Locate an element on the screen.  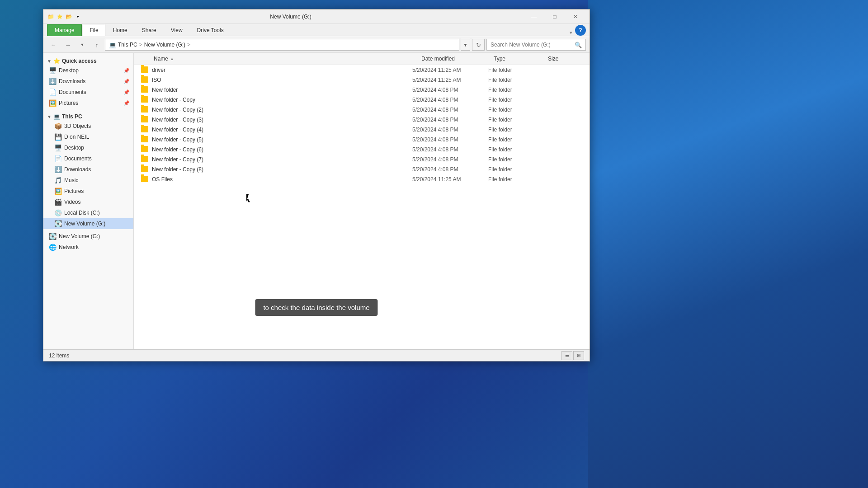
sidebar-item-documents-pc: 📄 Documents is located at coordinates (89, 159).